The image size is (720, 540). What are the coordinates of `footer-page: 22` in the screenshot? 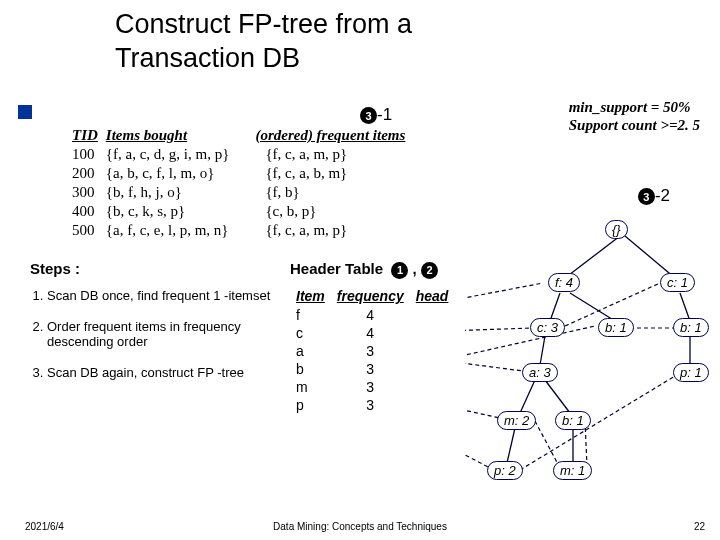 It's located at (700, 526).